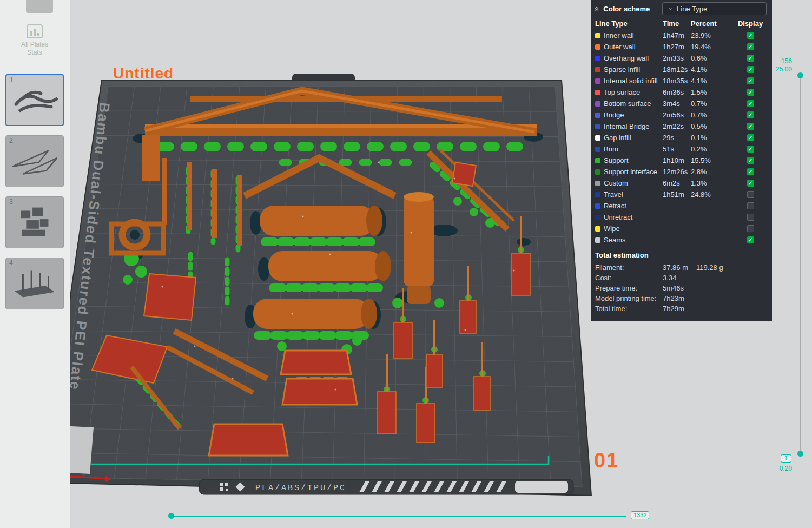 Image resolution: width=812 pixels, height=528 pixels. Describe the element at coordinates (682, 47) in the screenshot. I see `line-type-row: Outer wall 1h27m 19.4%` at that location.